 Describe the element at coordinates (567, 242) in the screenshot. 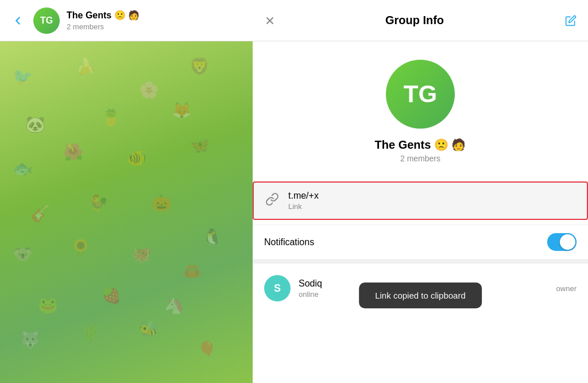

I see `toggle-knob` at that location.